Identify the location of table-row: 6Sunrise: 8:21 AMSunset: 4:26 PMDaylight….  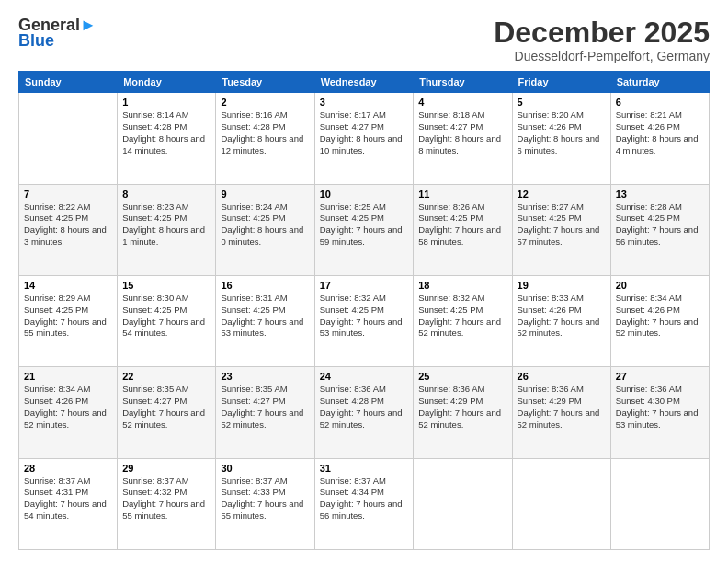
(660, 138).